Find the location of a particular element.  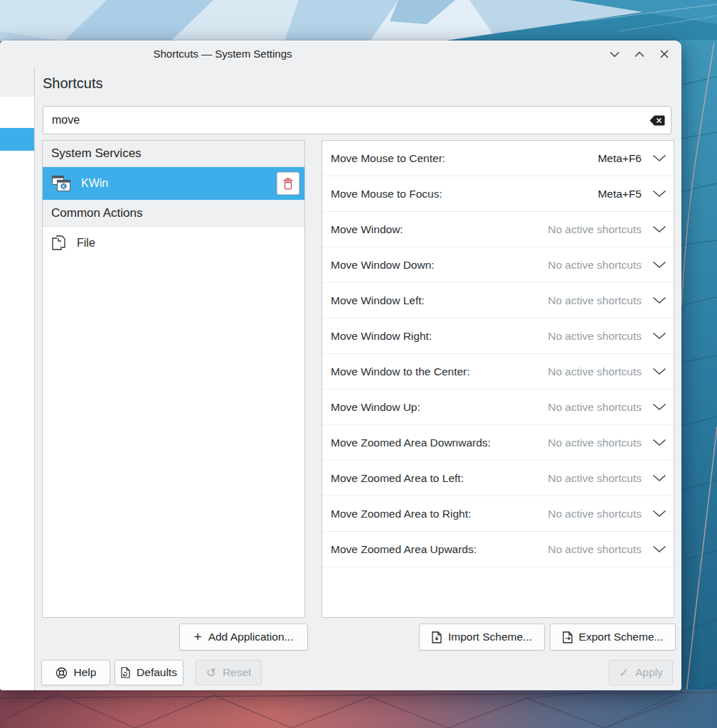

shortcut-row: Move Window: No active shortcuts is located at coordinates (498, 230).